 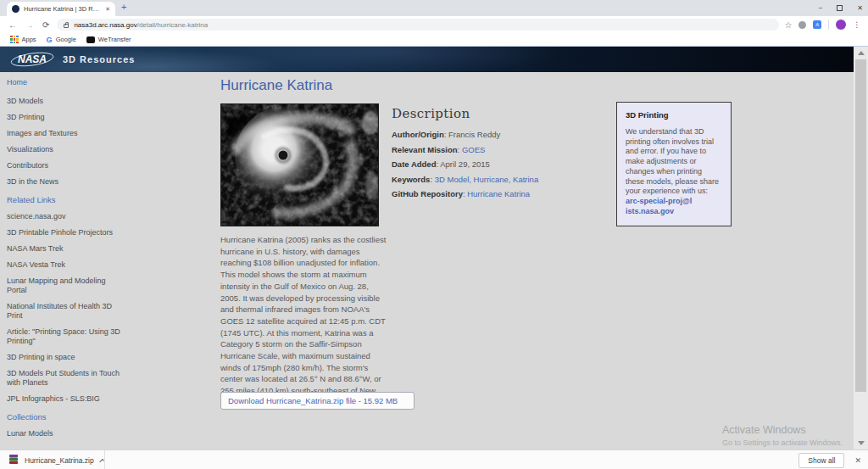 What do you see at coordinates (14, 461) in the screenshot?
I see `zip-file-icon` at bounding box center [14, 461].